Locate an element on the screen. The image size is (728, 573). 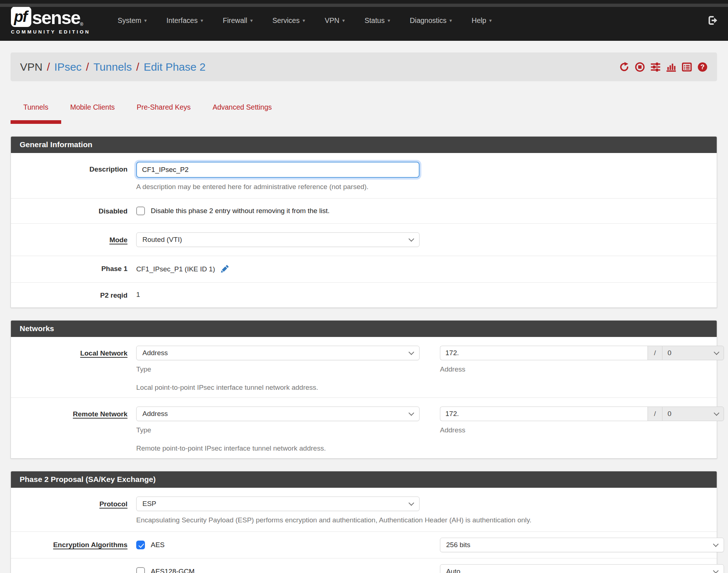
tab-mobile-clients: Mobile Clients is located at coordinates (93, 114).